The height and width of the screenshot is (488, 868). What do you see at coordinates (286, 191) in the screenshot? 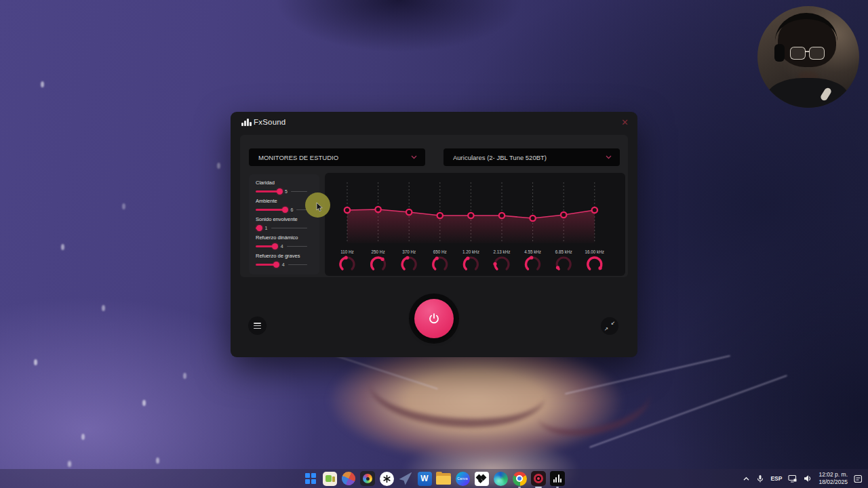
I see `effect-slider-value: 5` at bounding box center [286, 191].